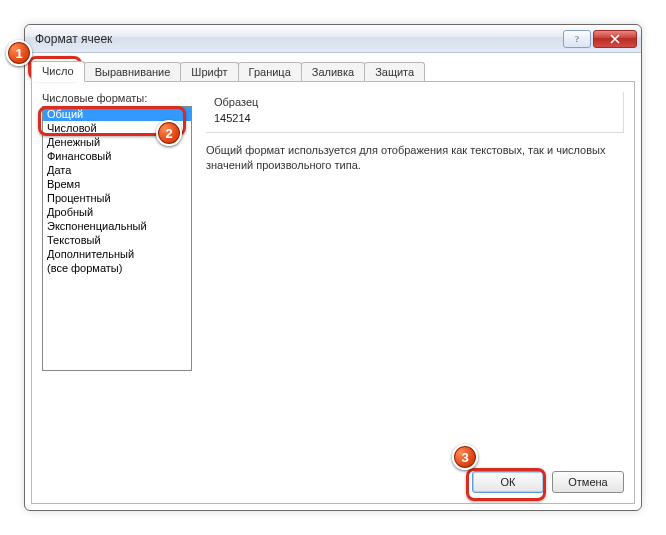 The image size is (666, 535). I want to click on tab-label: Граница, so click(270, 72).